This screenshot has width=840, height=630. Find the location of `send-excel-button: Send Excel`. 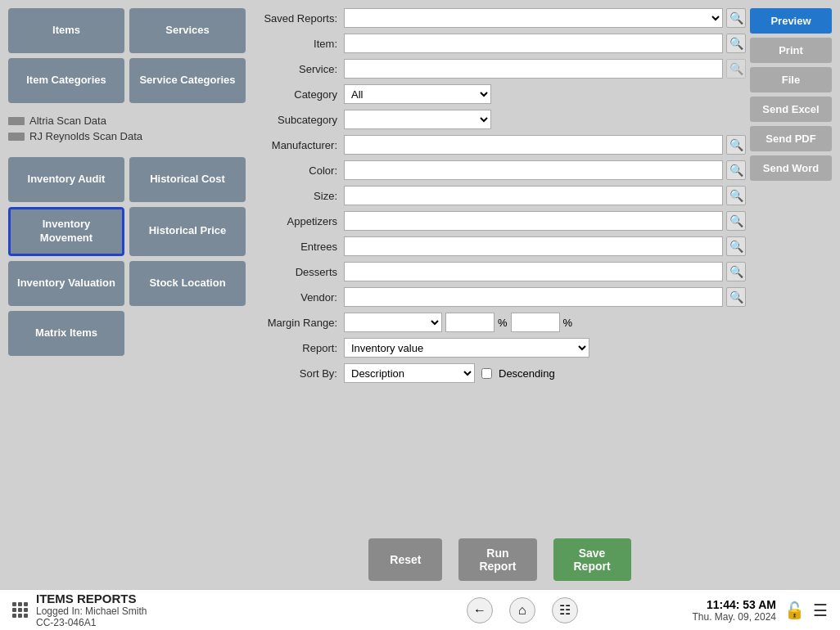

send-excel-button: Send Excel is located at coordinates (791, 110).